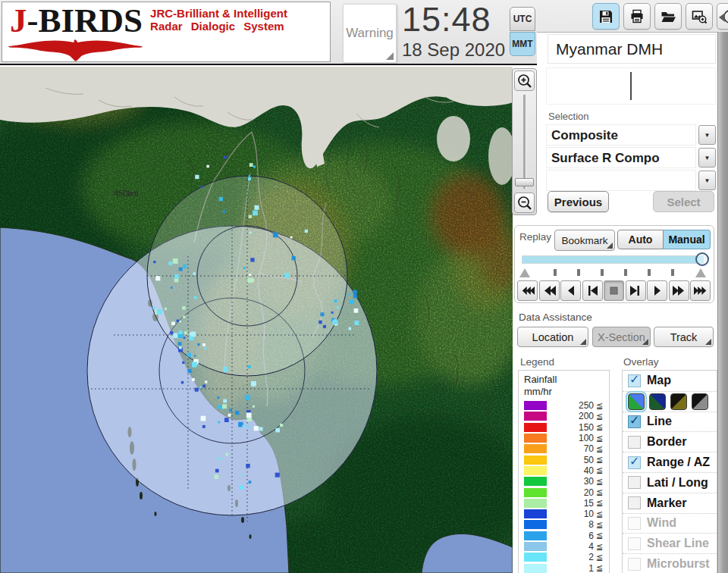 The width and height of the screenshot is (728, 573). I want to click on step-backward-button, so click(593, 291).